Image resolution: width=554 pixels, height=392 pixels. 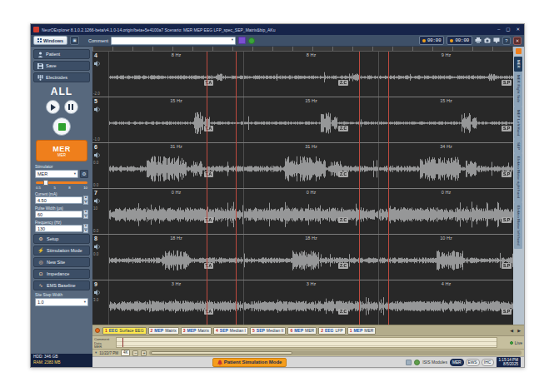 What do you see at coordinates (488, 363) in the screenshot?
I see `module-badge-2: IHC` at bounding box center [488, 363].